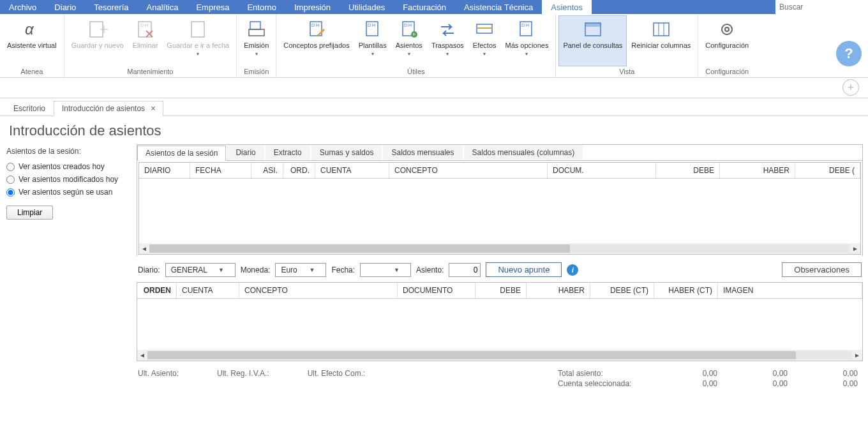 This screenshot has width=868, height=427. Describe the element at coordinates (434, 88) in the screenshot. I see `quick-add-row: +` at that location.